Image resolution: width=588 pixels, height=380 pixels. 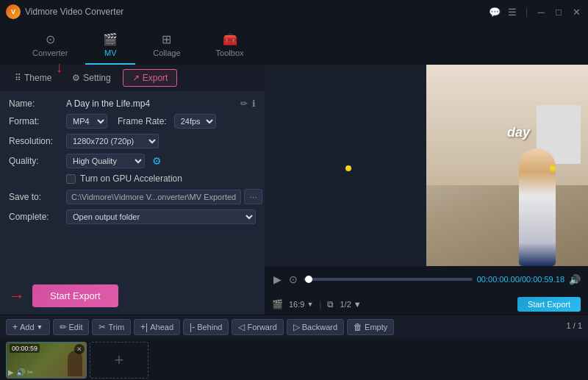 I want to click on clip-scissors-icon: ✂, so click(x=30, y=372).